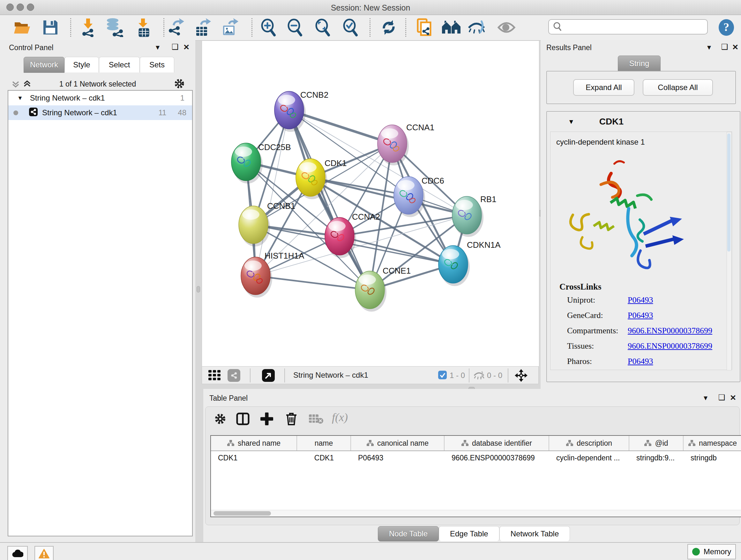  Describe the element at coordinates (398, 443) in the screenshot. I see `column-header-canonical-name: canonical name` at that location.